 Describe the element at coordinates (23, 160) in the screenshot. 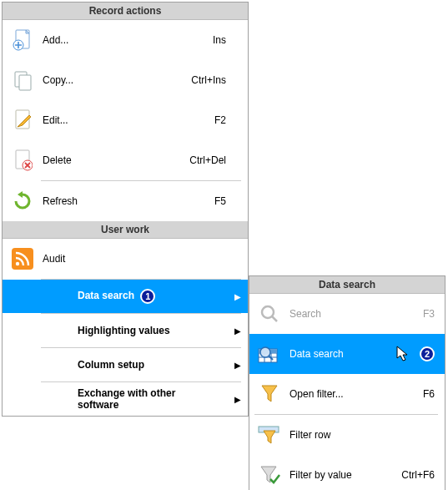

I see `delete-icon` at that location.